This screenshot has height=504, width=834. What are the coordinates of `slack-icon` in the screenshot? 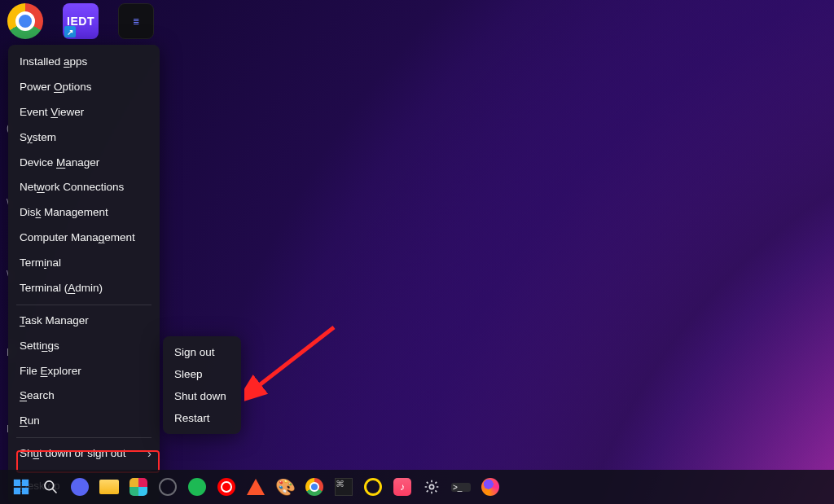 It's located at (138, 487).